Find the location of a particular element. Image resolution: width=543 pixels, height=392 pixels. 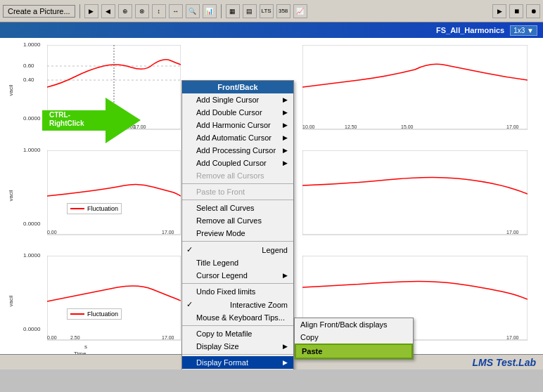

toolbar-icon-12: 358 is located at coordinates (283, 11).